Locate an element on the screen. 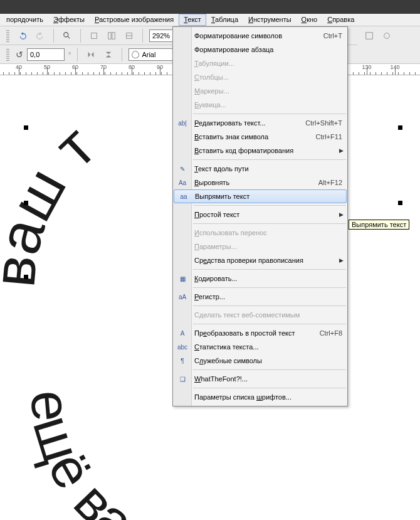 The width and height of the screenshot is (420, 520). menu-table: Таблица is located at coordinates (224, 20).